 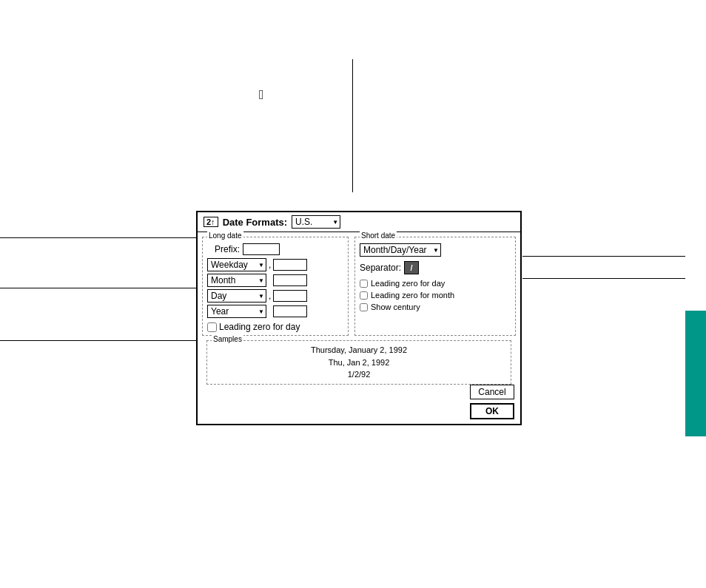 I want to click on show-century-checkbox, so click(x=364, y=308).